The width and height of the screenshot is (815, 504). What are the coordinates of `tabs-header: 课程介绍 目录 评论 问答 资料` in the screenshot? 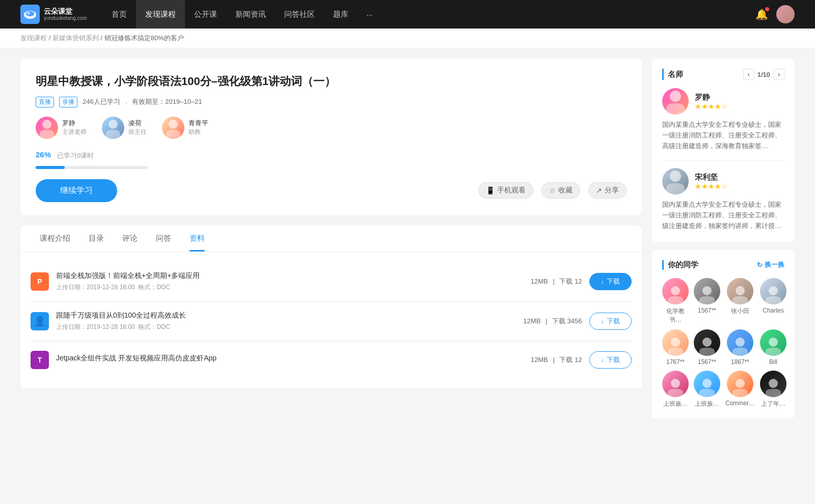 It's located at (331, 239).